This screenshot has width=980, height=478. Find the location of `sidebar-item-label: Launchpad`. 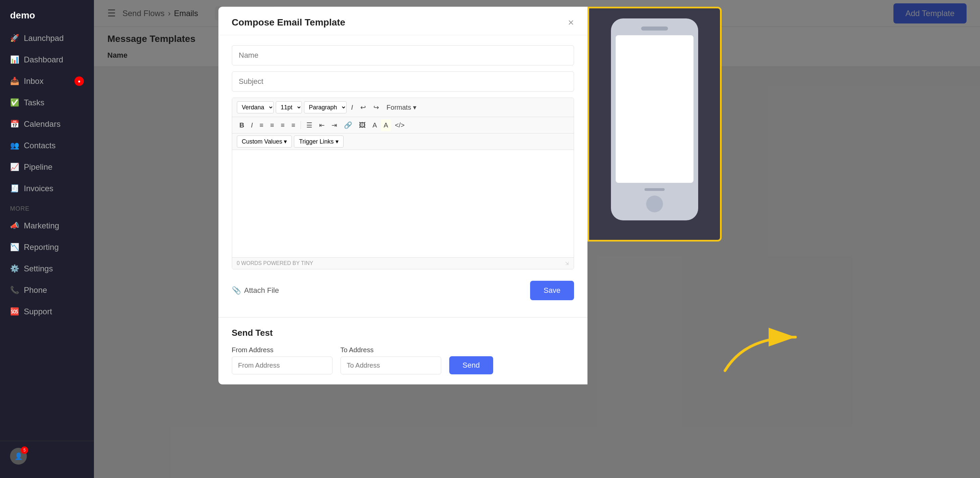

sidebar-item-label: Launchpad is located at coordinates (44, 38).